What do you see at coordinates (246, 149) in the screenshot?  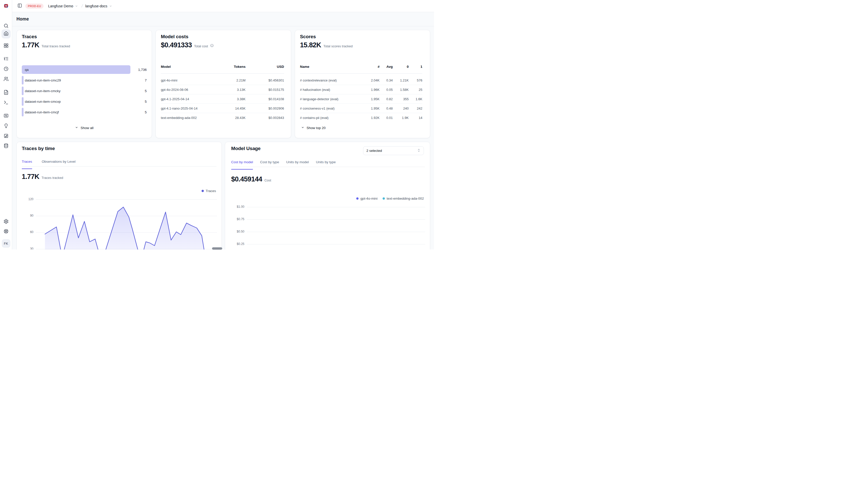 I see `card-title: Model Usage` at bounding box center [246, 149].